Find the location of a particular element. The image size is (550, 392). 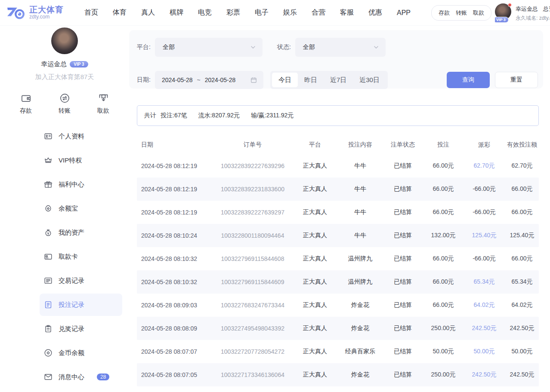

user-chip: VIP 3 幸运金总 总资产 永久域名: zdty.com is located at coordinates (522, 13).